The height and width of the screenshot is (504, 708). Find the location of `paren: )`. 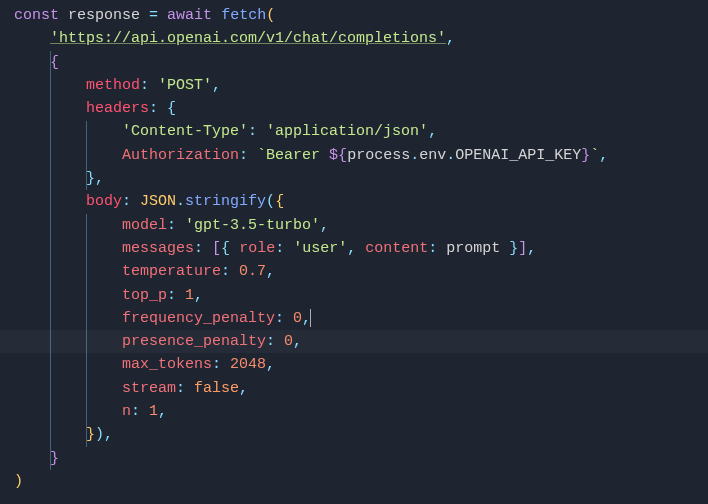

paren: ) is located at coordinates (18, 482).